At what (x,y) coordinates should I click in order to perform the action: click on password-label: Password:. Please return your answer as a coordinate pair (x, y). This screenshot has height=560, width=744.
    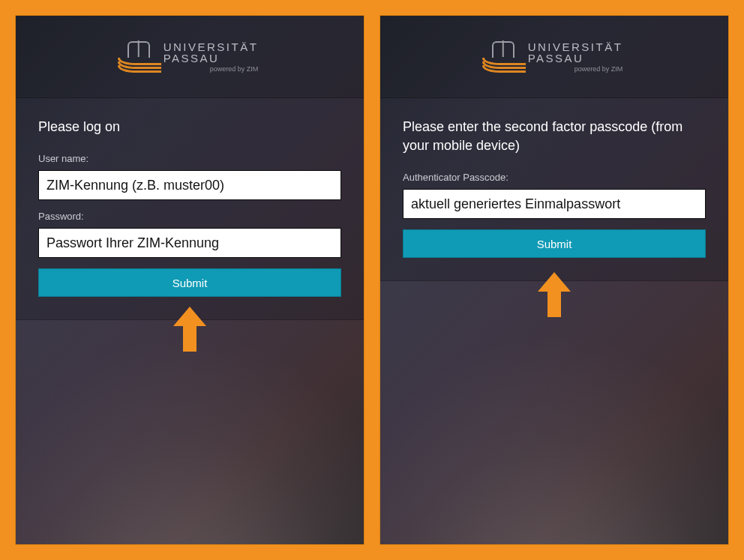
    Looking at the image, I should click on (190, 216).